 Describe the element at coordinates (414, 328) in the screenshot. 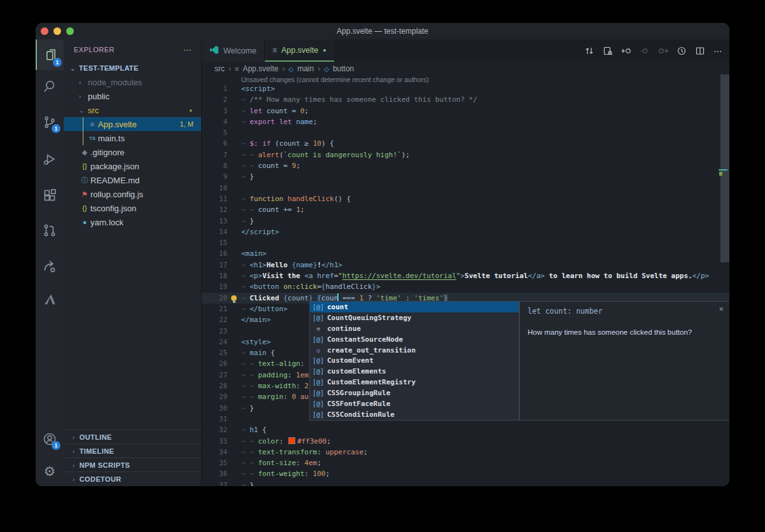

I see `suggest-item-continue: ≡continue` at that location.